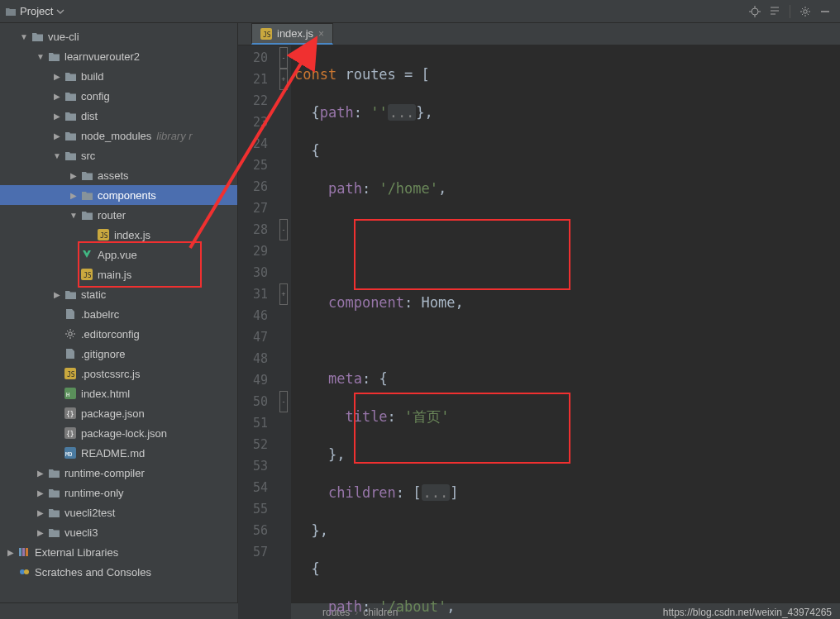 The image size is (840, 619). I want to click on locate-icon, so click(755, 12).